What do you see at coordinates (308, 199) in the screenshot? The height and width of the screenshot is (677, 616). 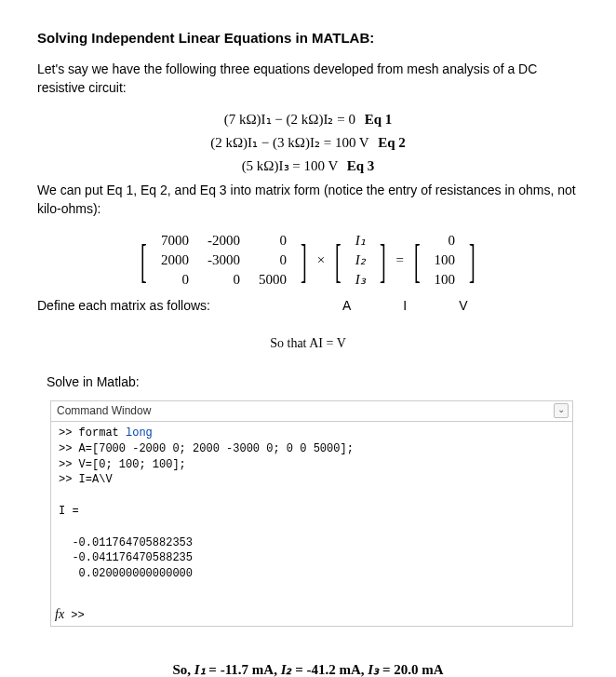 I see `matrix-intro: We can put Eq 1, Eq 2, and Eq 3 into mat…` at bounding box center [308, 199].